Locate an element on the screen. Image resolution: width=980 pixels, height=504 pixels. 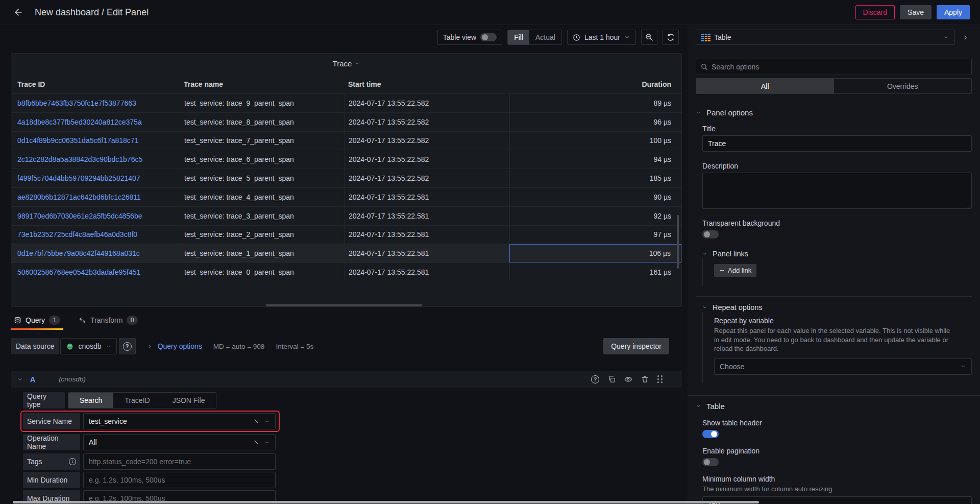
tab-all: All is located at coordinates (765, 86).